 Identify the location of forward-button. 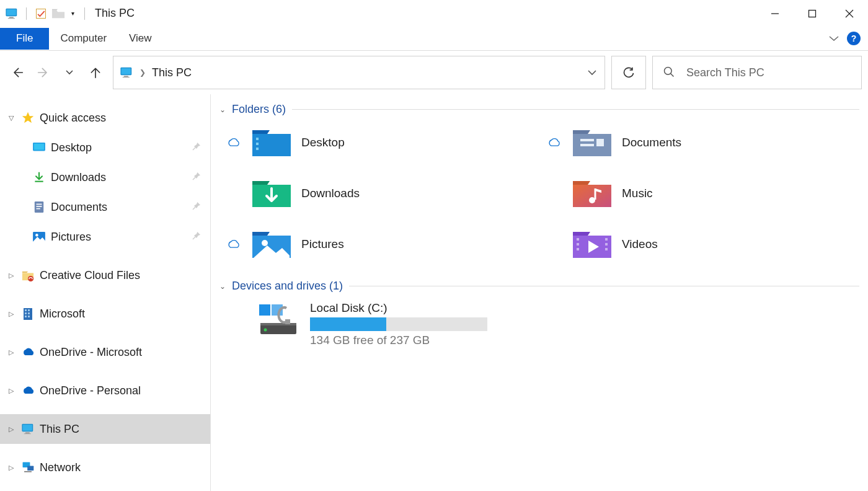
(43, 73).